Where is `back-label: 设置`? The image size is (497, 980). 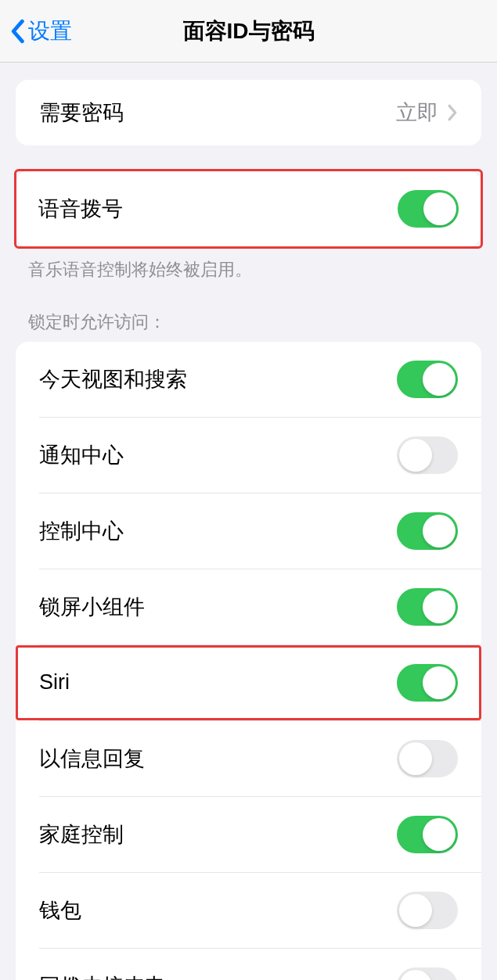 back-label: 设置 is located at coordinates (50, 31).